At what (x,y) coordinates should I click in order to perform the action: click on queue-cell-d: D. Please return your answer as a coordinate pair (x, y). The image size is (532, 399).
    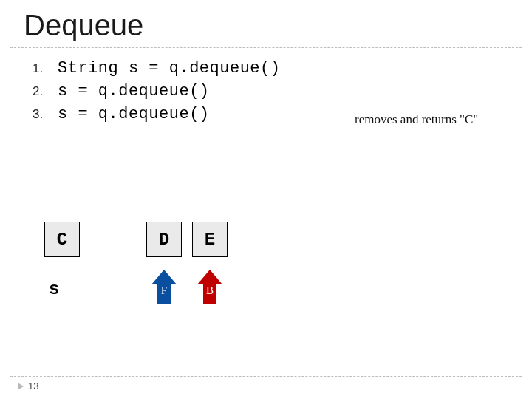
    Looking at the image, I should click on (164, 239).